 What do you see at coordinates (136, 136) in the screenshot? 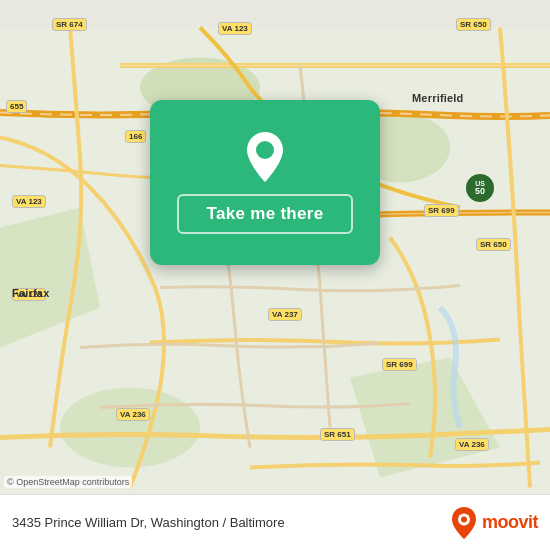
I see `road-label-166: 166` at bounding box center [136, 136].